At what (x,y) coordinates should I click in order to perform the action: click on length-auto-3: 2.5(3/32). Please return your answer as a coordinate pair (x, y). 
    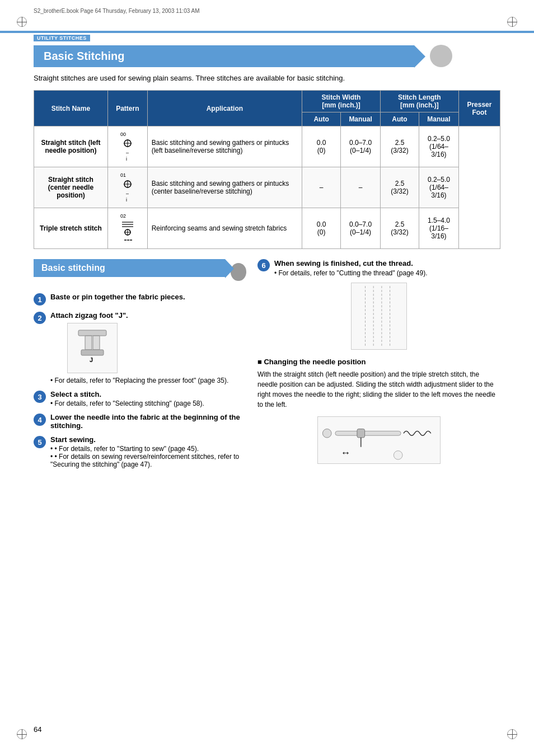
    Looking at the image, I should click on (400, 228).